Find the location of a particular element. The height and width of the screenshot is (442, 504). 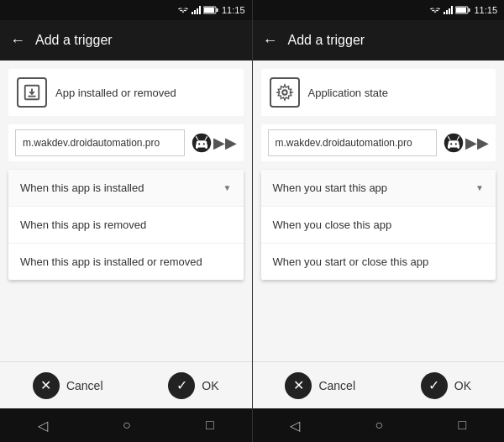

input-row-1: ▶▶ is located at coordinates (126, 143).